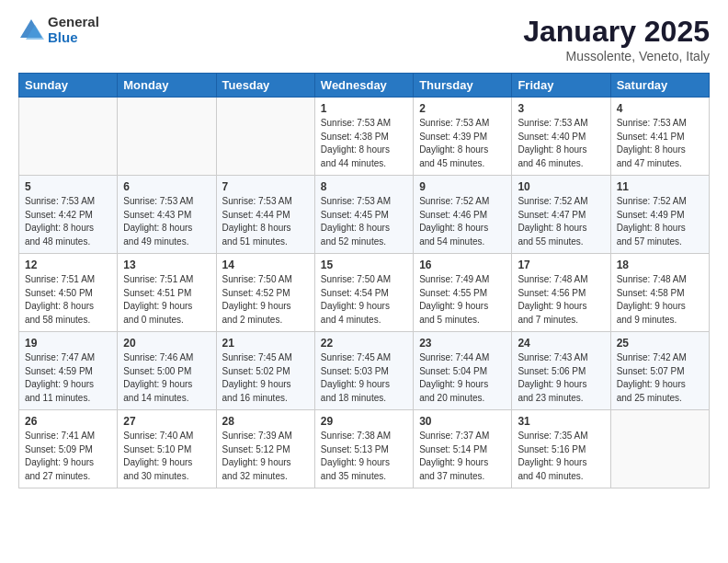 This screenshot has width=728, height=563. What do you see at coordinates (660, 343) in the screenshot?
I see `day-number: 25` at bounding box center [660, 343].